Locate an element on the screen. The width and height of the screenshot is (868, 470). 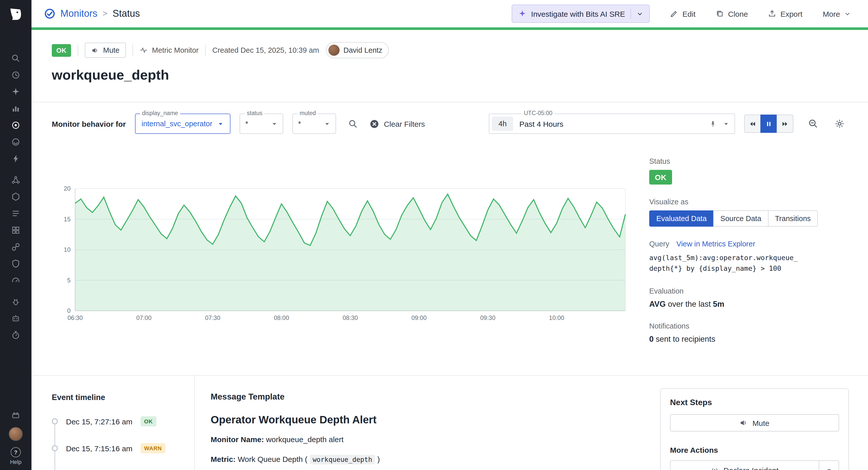
pencil-icon is located at coordinates (674, 14).